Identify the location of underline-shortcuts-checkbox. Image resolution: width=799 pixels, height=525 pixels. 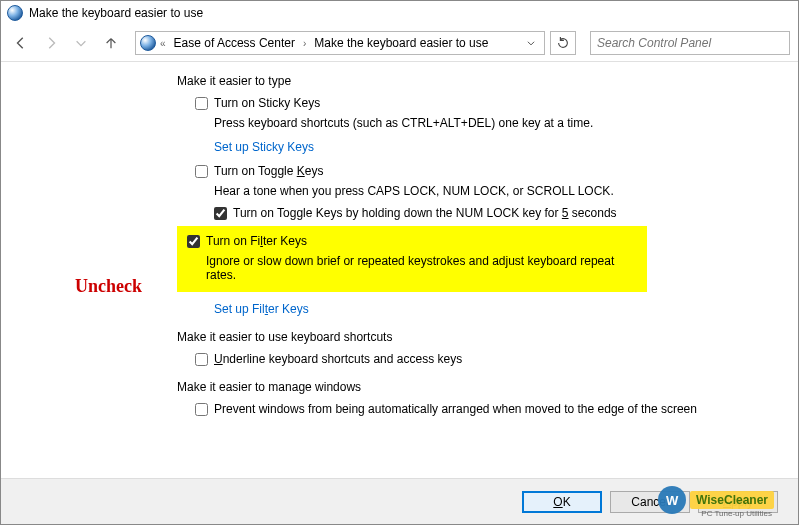
(202, 360).